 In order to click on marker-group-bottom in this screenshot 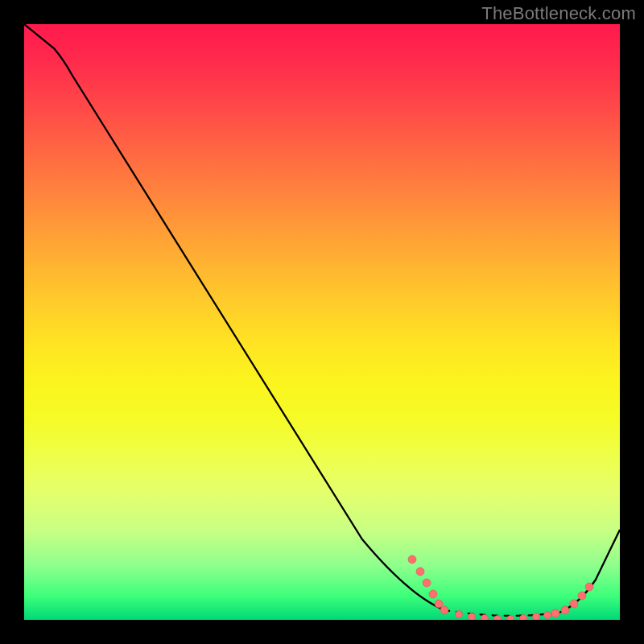, I will do `click(504, 616)`.